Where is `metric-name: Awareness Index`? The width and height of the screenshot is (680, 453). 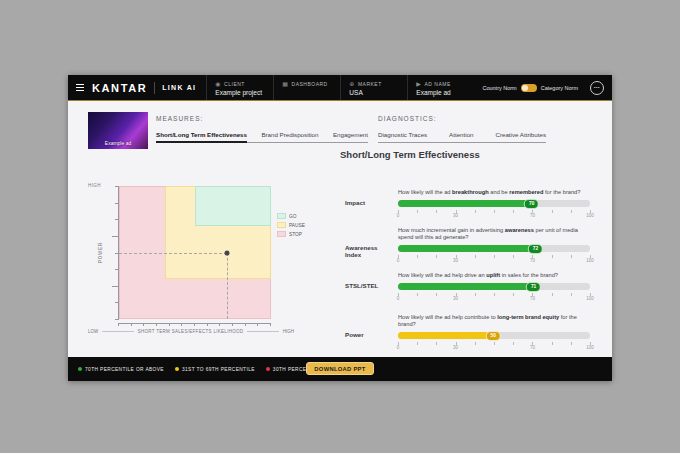
metric-name: Awareness Index is located at coordinates (370, 251).